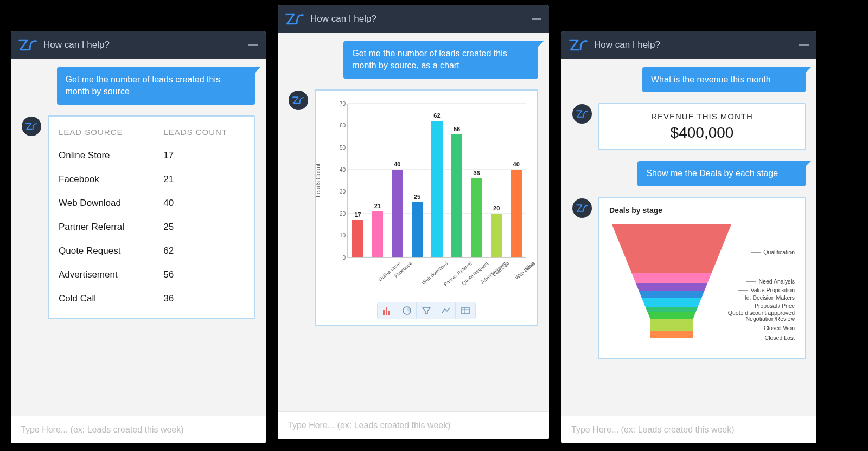  What do you see at coordinates (204, 132) in the screenshot?
I see `col-header-count: LEADS COUNT` at bounding box center [204, 132].